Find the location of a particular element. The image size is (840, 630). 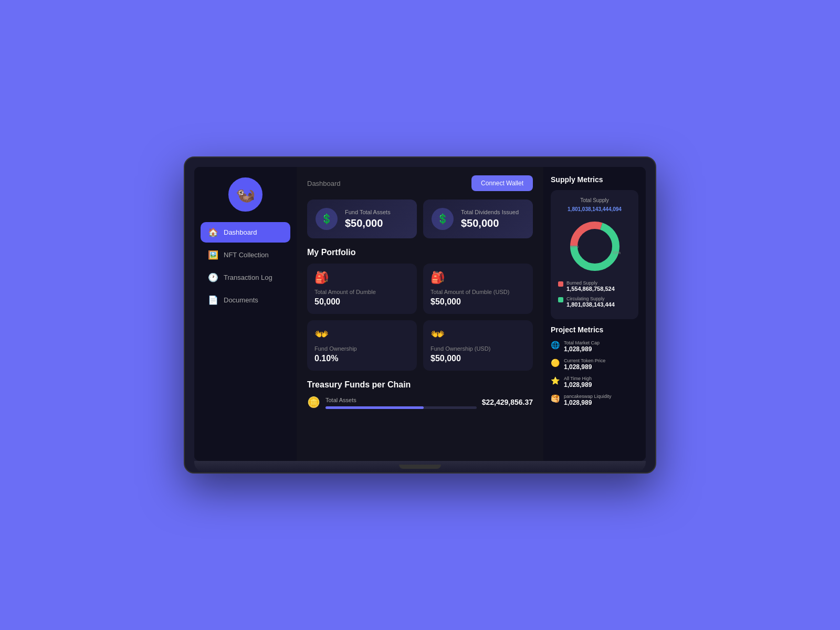

all-time-high-info: All Time High 1,028,989 is located at coordinates (578, 382).